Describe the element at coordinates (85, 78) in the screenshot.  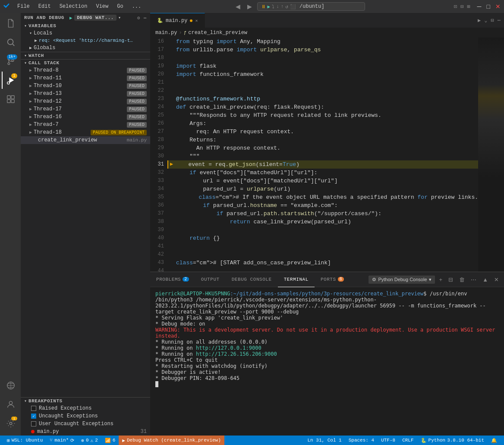
I see `thread-item: ▶ Thread-11 PAUSED` at that location.